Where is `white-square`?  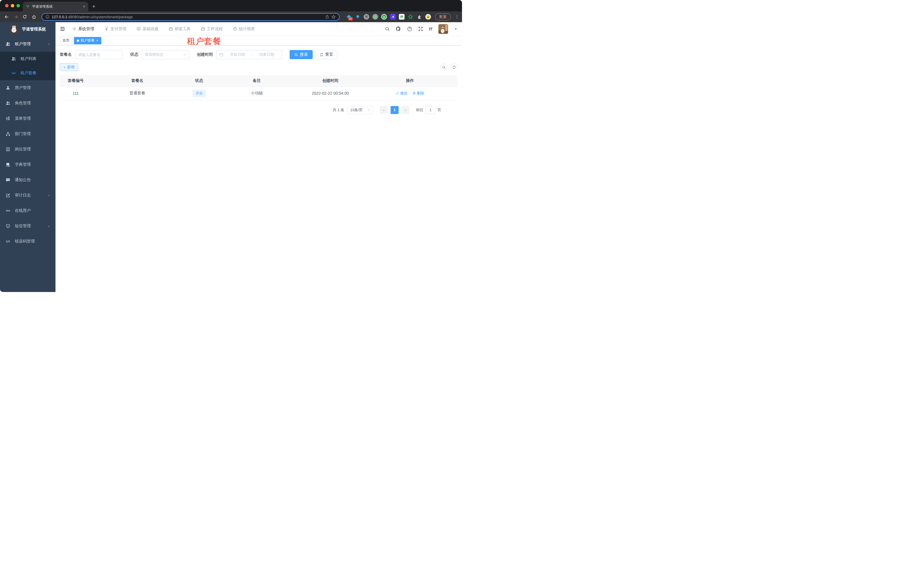 white-square is located at coordinates (401, 17).